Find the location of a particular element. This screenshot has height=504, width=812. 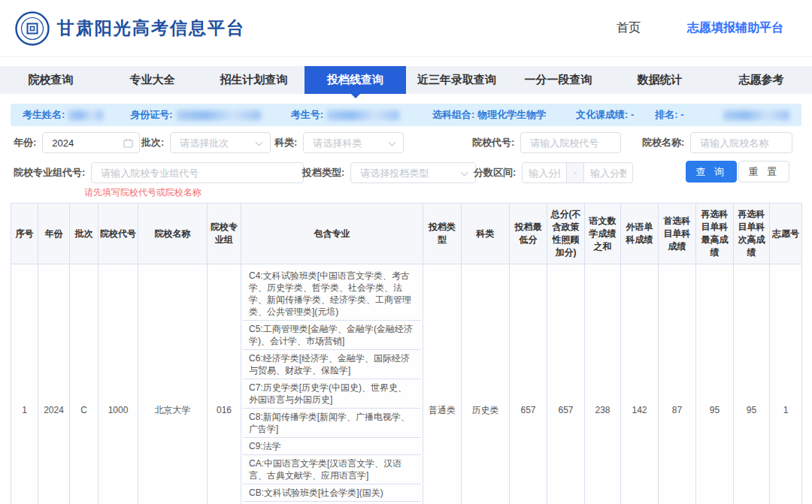

tab-major-directory: 专业大全 is located at coordinates (152, 80).